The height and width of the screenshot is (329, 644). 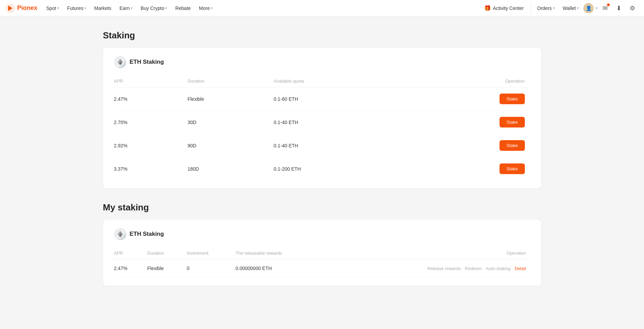 What do you see at coordinates (608, 5) in the screenshot?
I see `notification-badge` at bounding box center [608, 5].